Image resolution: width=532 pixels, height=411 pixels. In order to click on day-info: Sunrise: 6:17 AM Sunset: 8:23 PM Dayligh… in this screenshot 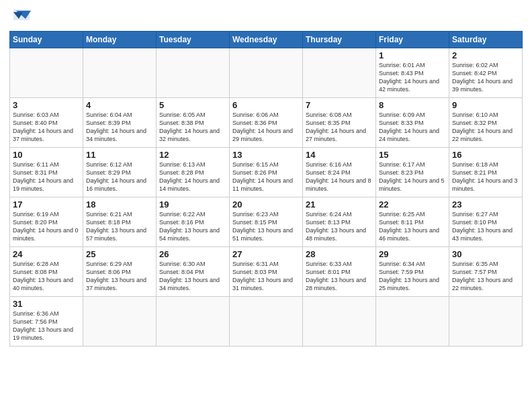, I will do `click(412, 177)`.